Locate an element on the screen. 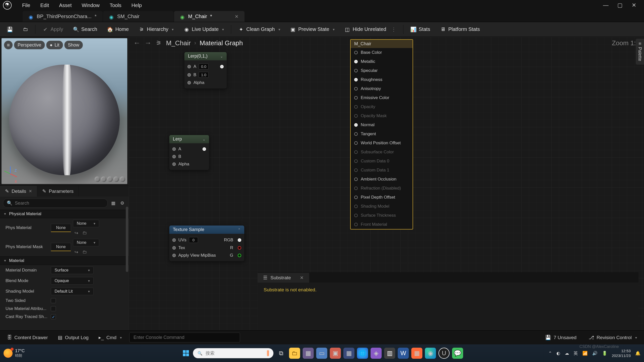  tray-chevron-icon: ⌃ is located at coordinates (550, 353).